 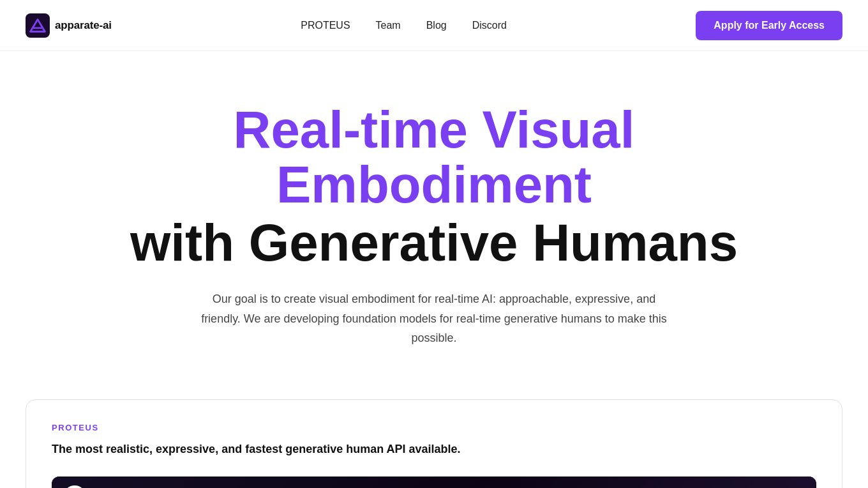 What do you see at coordinates (434, 482) in the screenshot?
I see `video-mock: Introducing Proteus, Real-Time Expressiv…` at bounding box center [434, 482].